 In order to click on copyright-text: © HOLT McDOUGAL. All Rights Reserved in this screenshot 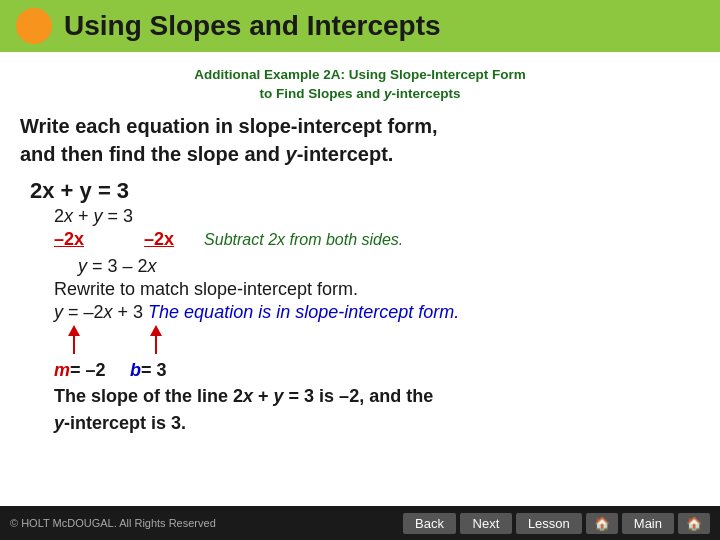, I will do `click(113, 523)`.